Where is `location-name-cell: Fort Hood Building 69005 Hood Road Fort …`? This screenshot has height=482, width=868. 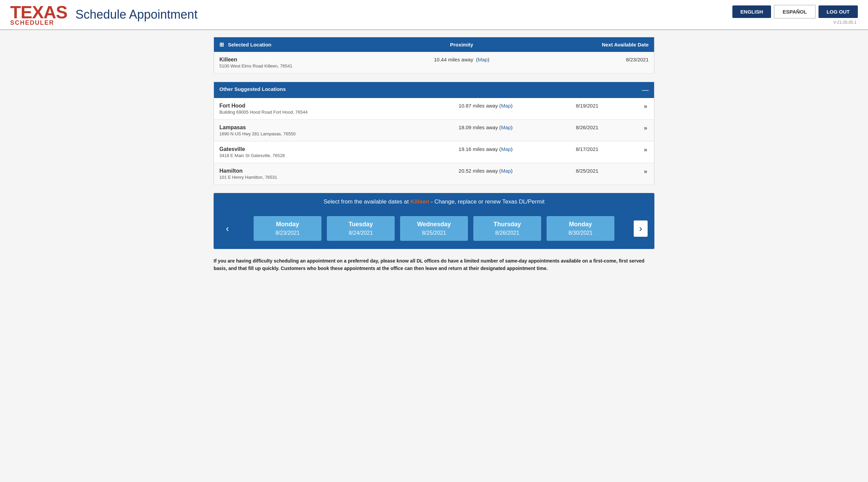 location-name-cell: Fort Hood Building 69005 Hood Road Fort … is located at coordinates (316, 109).